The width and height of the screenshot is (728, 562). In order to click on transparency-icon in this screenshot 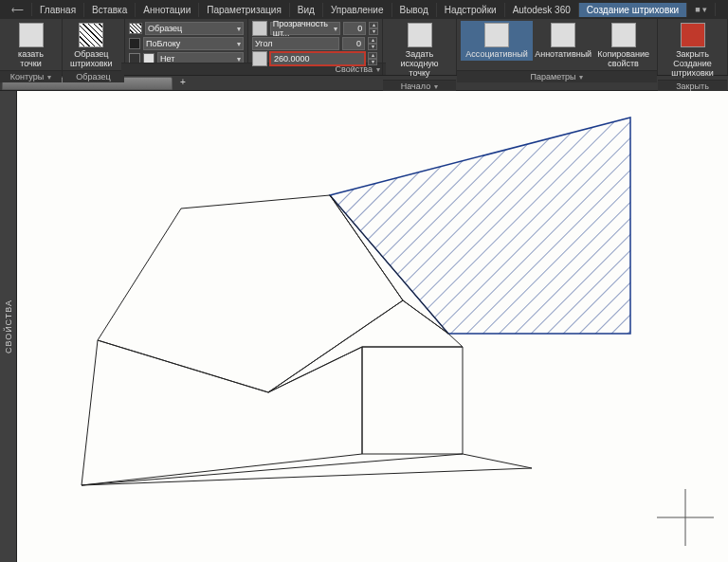, I will do `click(260, 28)`.